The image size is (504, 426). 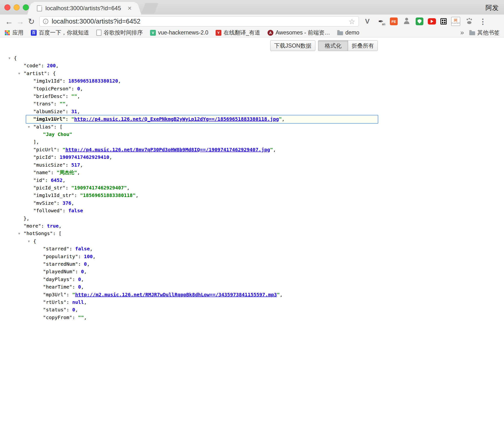 What do you see at coordinates (7, 7) in the screenshot?
I see `close-window-button` at bounding box center [7, 7].